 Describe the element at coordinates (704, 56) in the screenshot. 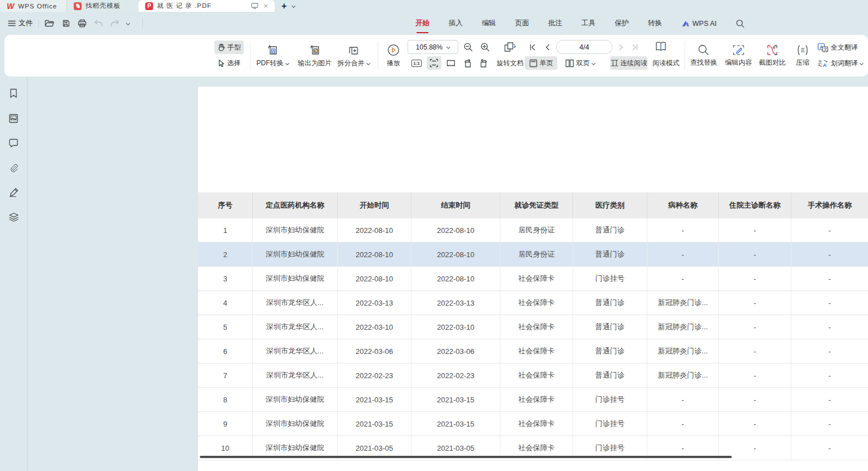

I see `find-replace-button: 查找替换` at that location.